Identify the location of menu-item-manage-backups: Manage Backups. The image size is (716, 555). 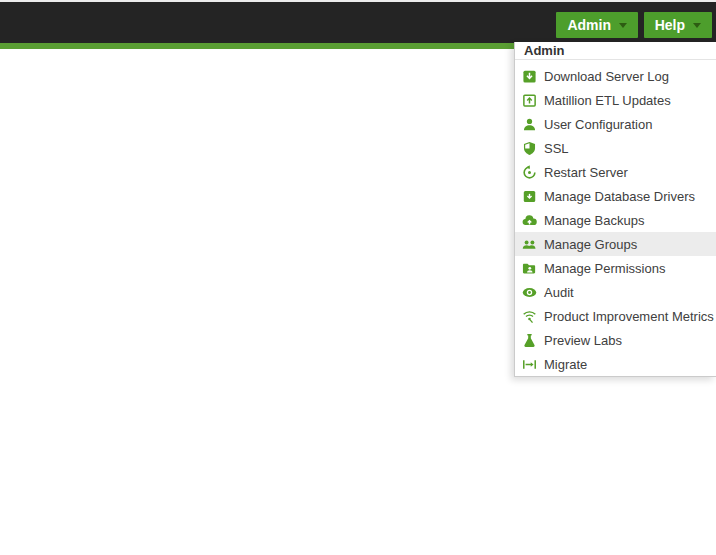
(616, 220).